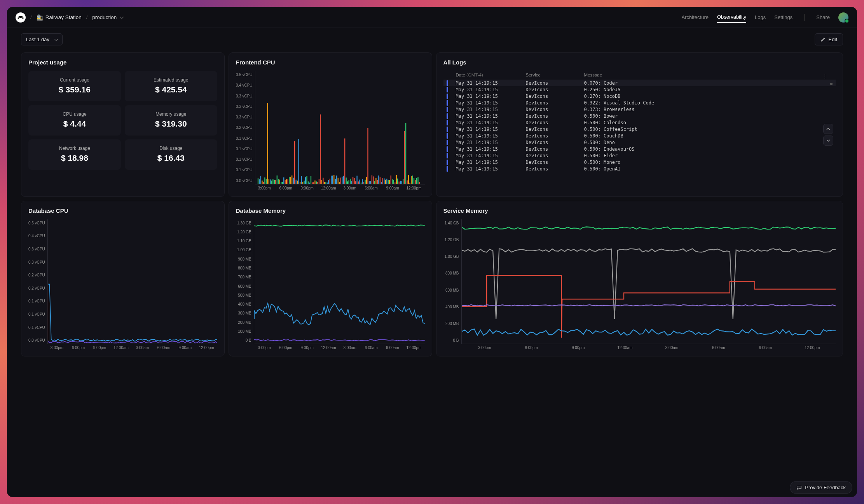 This screenshot has width=864, height=504. What do you see at coordinates (625, 348) in the screenshot?
I see `xtick: 12:00am` at bounding box center [625, 348].